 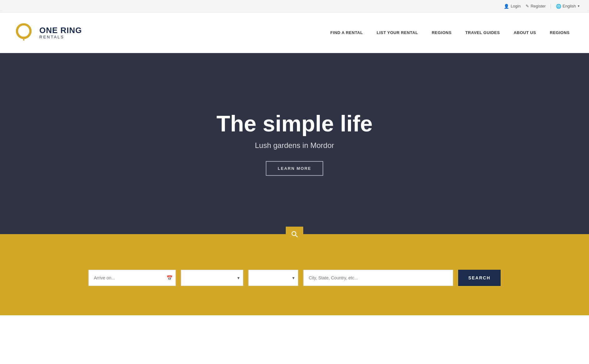 What do you see at coordinates (294, 278) in the screenshot?
I see `search-form: 📅 1 Guest 2 Guests 3 Guests 4 Guests 5+ …` at bounding box center [294, 278].